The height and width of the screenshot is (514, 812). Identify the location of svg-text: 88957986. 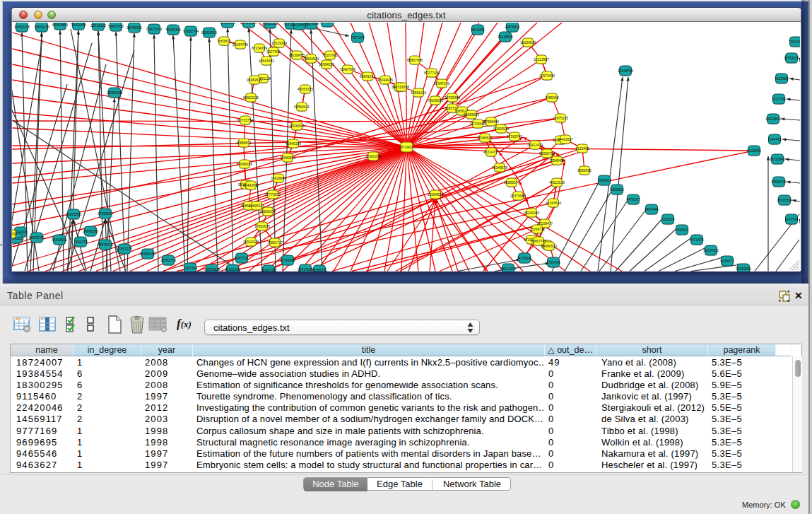
(415, 60).